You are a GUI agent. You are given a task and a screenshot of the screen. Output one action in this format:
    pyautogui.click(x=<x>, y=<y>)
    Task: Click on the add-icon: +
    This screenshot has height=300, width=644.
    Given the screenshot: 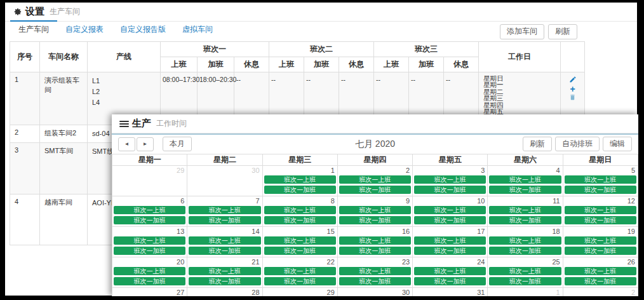 What is the action you would take?
    pyautogui.click(x=573, y=89)
    